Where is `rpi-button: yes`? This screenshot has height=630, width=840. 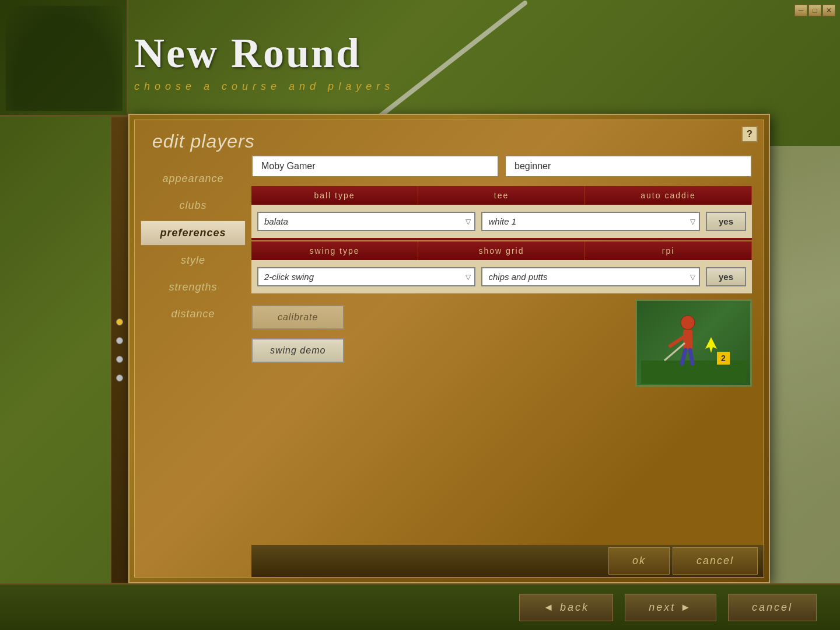
rpi-button: yes is located at coordinates (726, 276).